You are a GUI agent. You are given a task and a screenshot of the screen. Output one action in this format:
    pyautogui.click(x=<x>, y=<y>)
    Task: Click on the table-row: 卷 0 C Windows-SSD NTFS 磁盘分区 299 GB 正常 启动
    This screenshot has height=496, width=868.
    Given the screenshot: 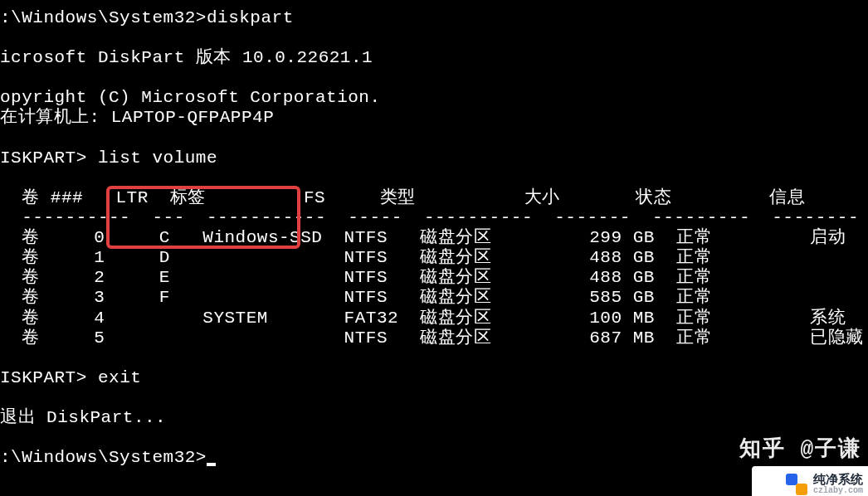 What is the action you would take?
    pyautogui.click(x=434, y=238)
    